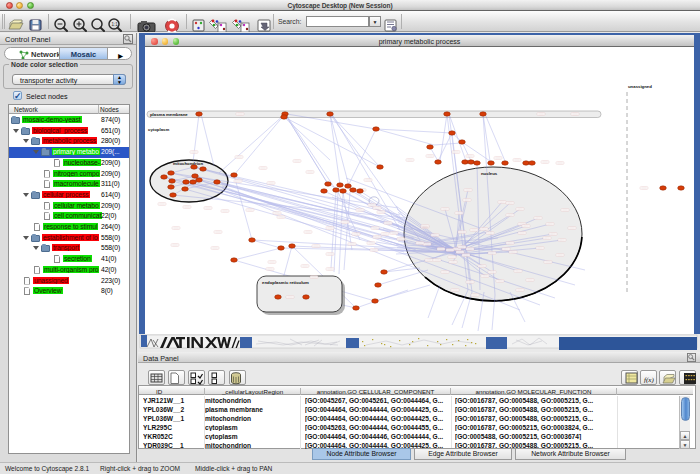  What do you see at coordinates (188, 164) in the screenshot?
I see `svg-text: mitochondrion` at bounding box center [188, 164].